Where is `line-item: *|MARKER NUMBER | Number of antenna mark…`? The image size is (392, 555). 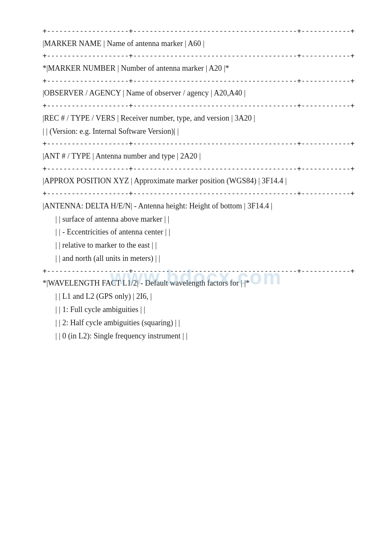 line-item: *|MARKER NUMBER | Number of antenna mark… is located at coordinates (200, 68).